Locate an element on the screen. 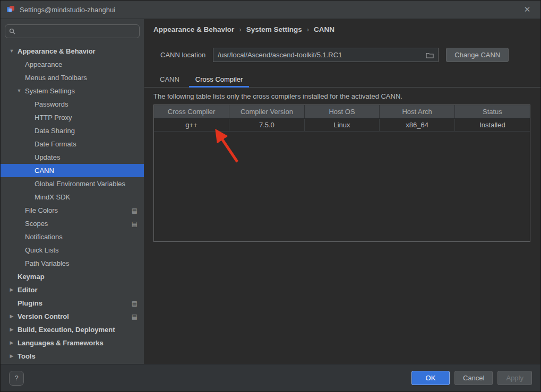 Image resolution: width=541 pixels, height=392 pixels. cann-location-row: CANN location /usr/local/Ascend/ascend-t… is located at coordinates (341, 55).